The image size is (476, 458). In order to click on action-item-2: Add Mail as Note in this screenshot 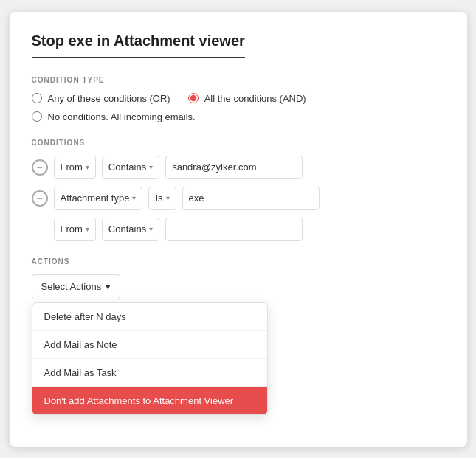, I will do `click(150, 345)`.